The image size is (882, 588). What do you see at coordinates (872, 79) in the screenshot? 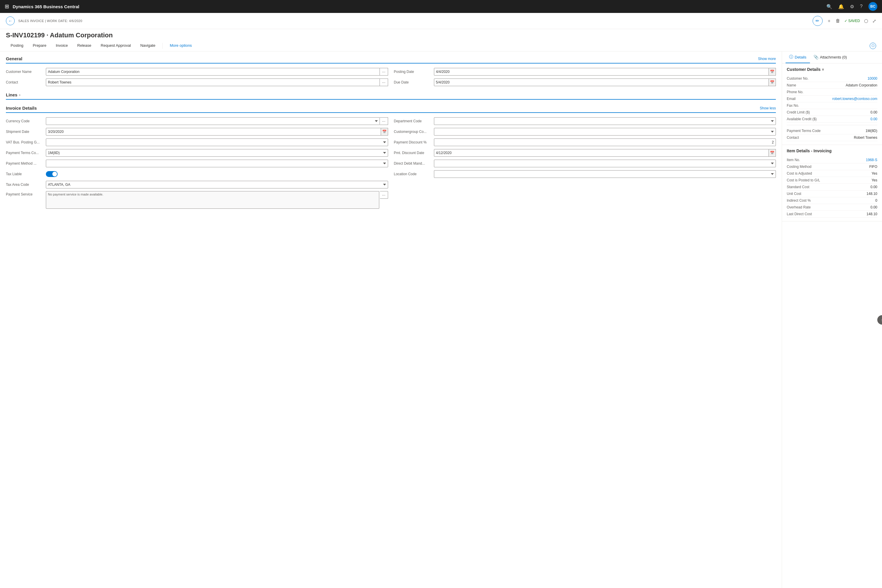
I see `customer-no-value: 10000` at bounding box center [872, 79].